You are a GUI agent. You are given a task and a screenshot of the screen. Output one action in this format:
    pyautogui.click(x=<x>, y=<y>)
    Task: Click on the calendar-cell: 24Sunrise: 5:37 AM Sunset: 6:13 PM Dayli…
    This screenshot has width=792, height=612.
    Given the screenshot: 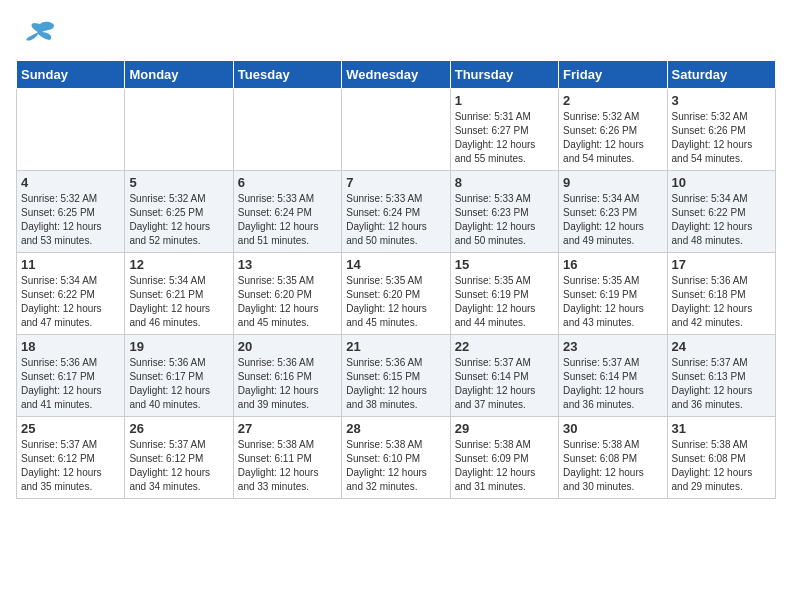 What is the action you would take?
    pyautogui.click(x=721, y=376)
    